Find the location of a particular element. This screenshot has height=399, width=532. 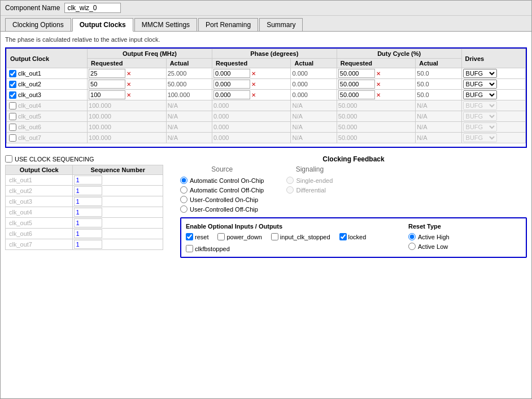

col-header-phase: Phase (degrees) is located at coordinates (274, 54).